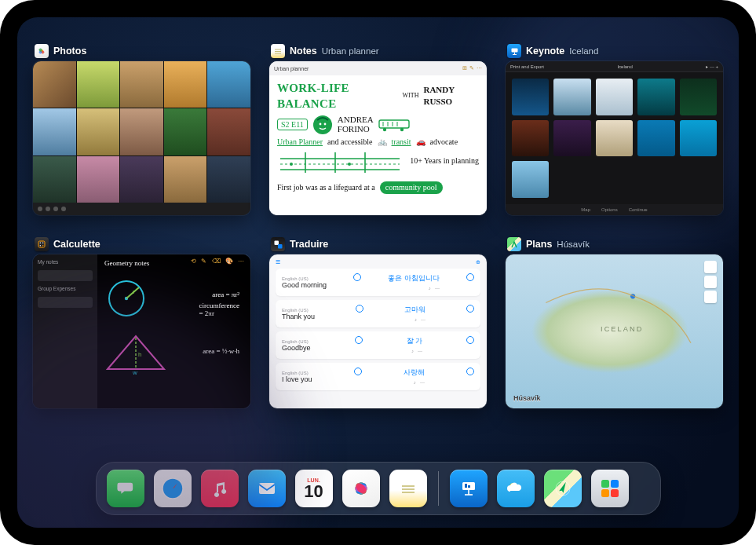 The image size is (756, 545). I want to click on app-card-plans: Plans Húsavík ICELAND Húsavík, so click(614, 321).